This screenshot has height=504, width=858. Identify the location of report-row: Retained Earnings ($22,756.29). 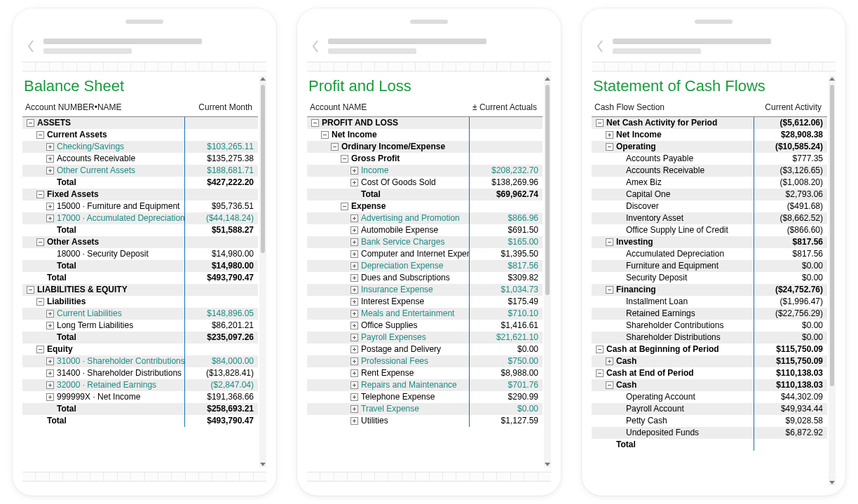
(709, 314).